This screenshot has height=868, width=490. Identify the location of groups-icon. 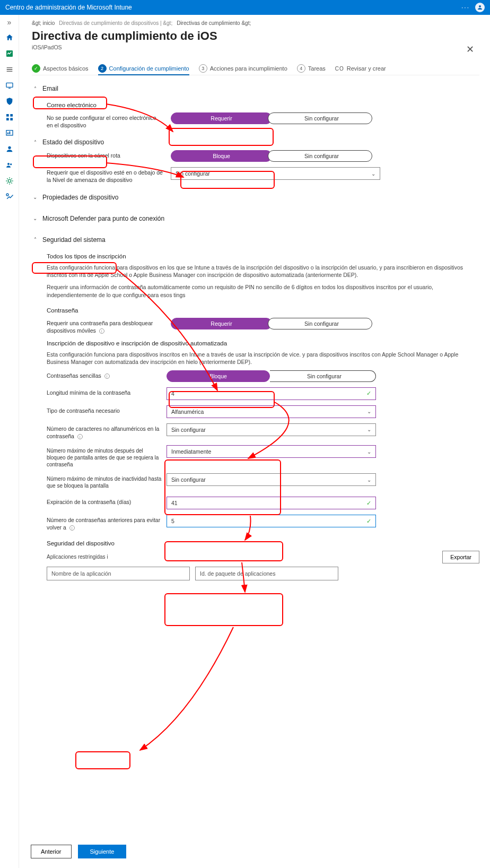
(10, 165).